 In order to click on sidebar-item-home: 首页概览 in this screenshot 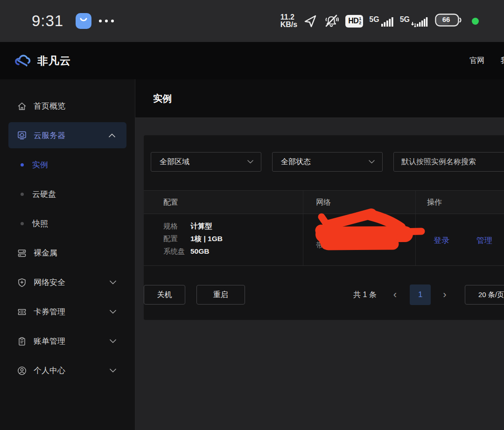, I will do `click(67, 106)`.